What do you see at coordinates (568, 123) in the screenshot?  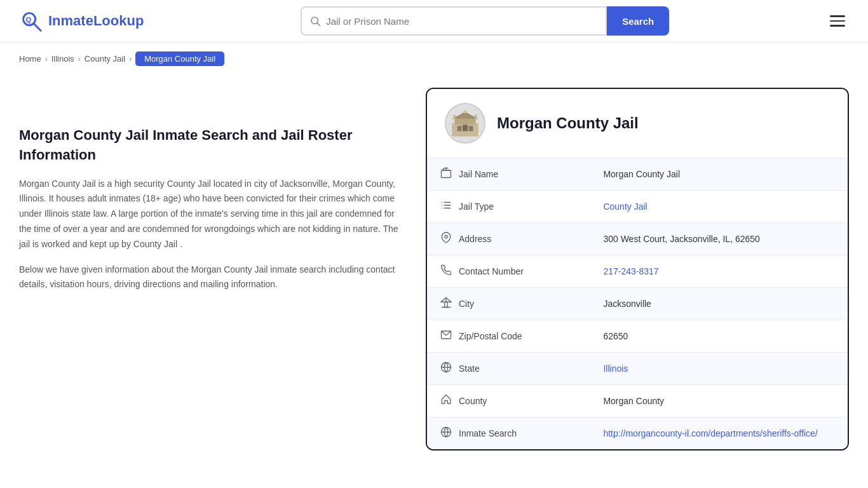 I see `card-jail-name: Morgan County Jail` at bounding box center [568, 123].